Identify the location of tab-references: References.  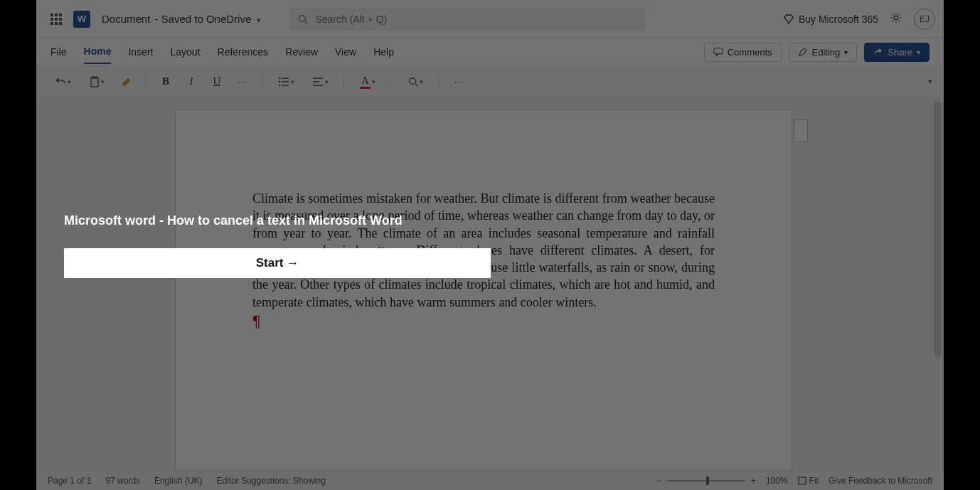
(243, 52).